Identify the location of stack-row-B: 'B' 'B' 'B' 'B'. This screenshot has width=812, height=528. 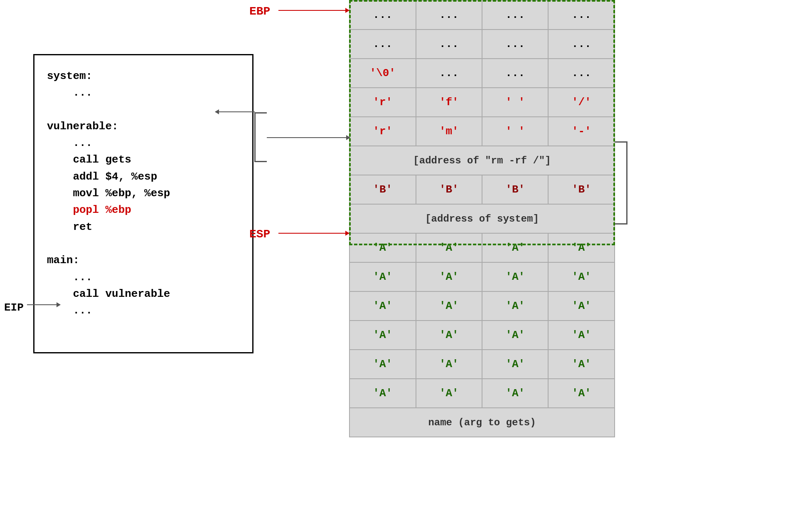
(482, 190).